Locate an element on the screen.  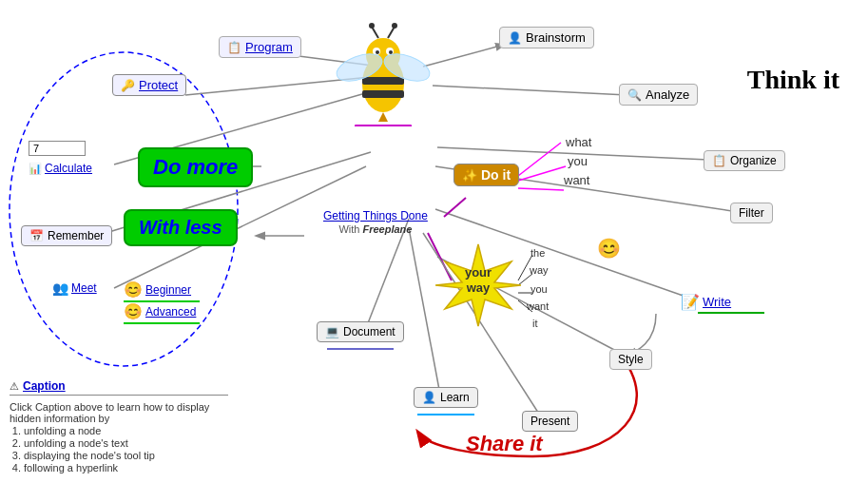
word-want2: want is located at coordinates (538, 306).